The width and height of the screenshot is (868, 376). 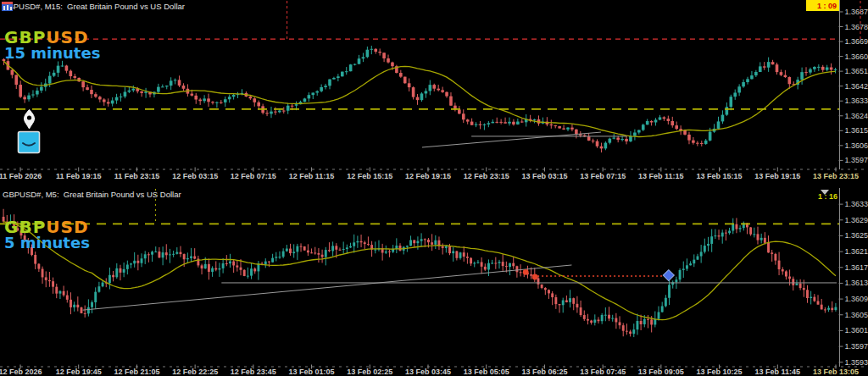 What do you see at coordinates (856, 283) in the screenshot?
I see `price-label: 1.36130` at bounding box center [856, 283].